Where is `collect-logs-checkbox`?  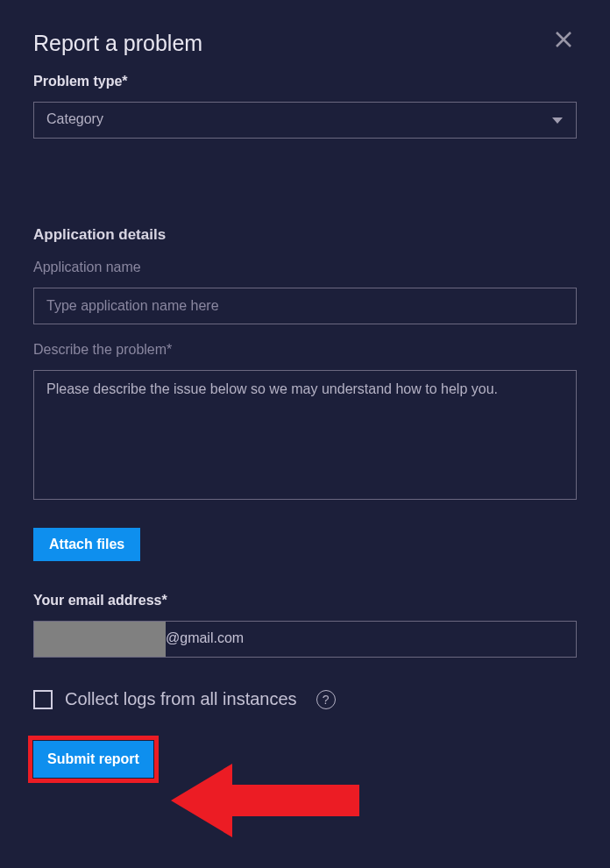
collect-logs-checkbox is located at coordinates (43, 700).